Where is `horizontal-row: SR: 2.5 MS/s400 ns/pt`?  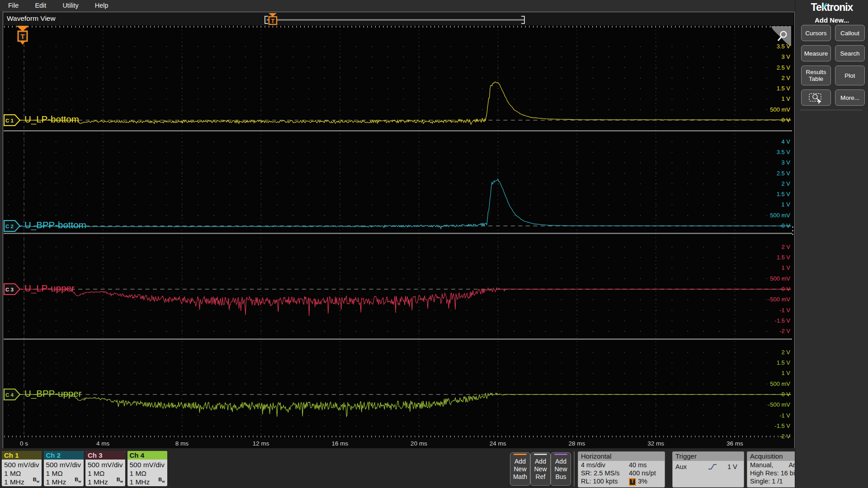 horizontal-row: SR: 2.5 MS/s400 ns/pt is located at coordinates (621, 473).